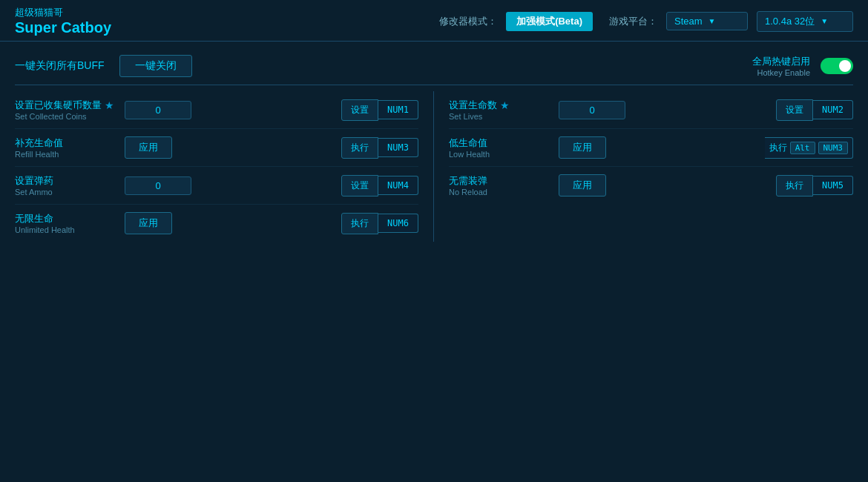 Image resolution: width=868 pixels, height=482 pixels. Describe the element at coordinates (501, 181) in the screenshot. I see `no-reload-label-cn: 无需装弹` at that location.